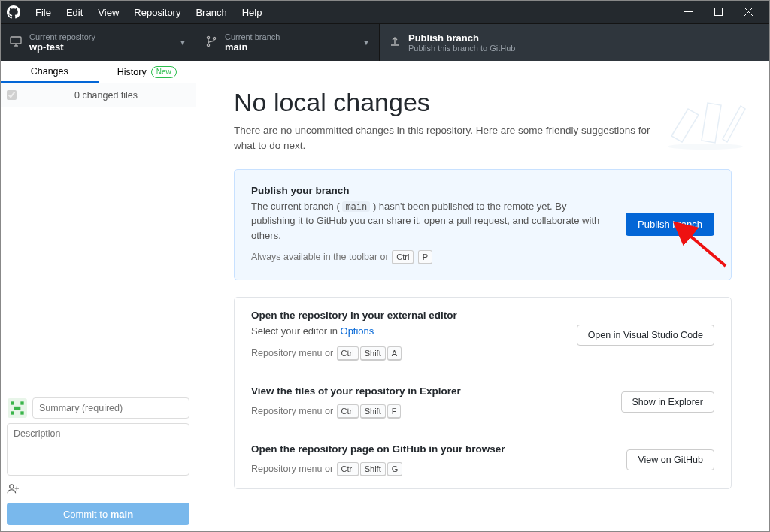 This screenshot has width=770, height=532. Describe the element at coordinates (462, 38) in the screenshot. I see `toolbar-publish-label: Publish branch` at that location.